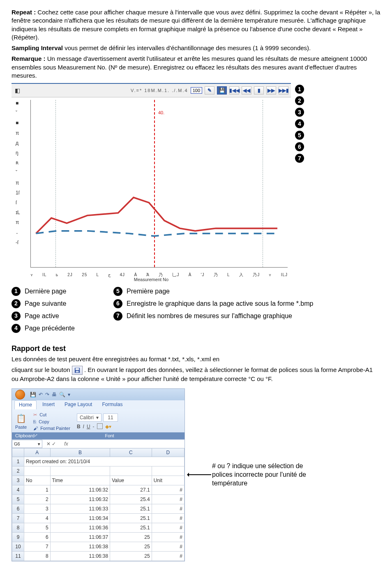 The height and width of the screenshot is (568, 392). Describe the element at coordinates (99, 500) in the screenshot. I see `table-row: 5211:06:3225.4#` at that location.